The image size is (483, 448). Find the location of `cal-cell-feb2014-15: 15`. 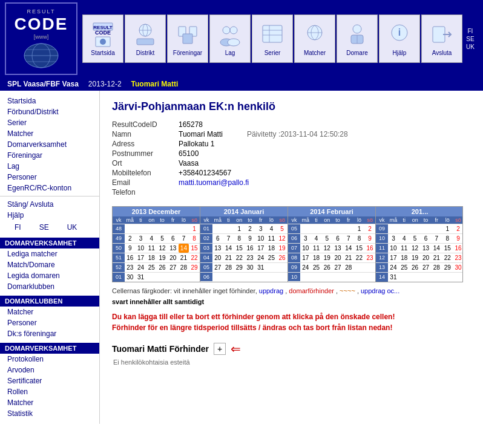

cal-cell-feb2014-15: 15 is located at coordinates (360, 248).